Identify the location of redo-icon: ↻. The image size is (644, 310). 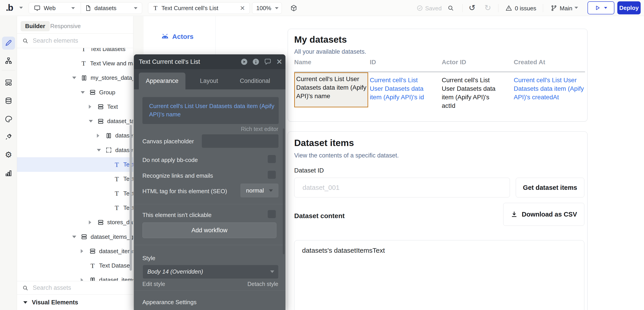
(488, 8).